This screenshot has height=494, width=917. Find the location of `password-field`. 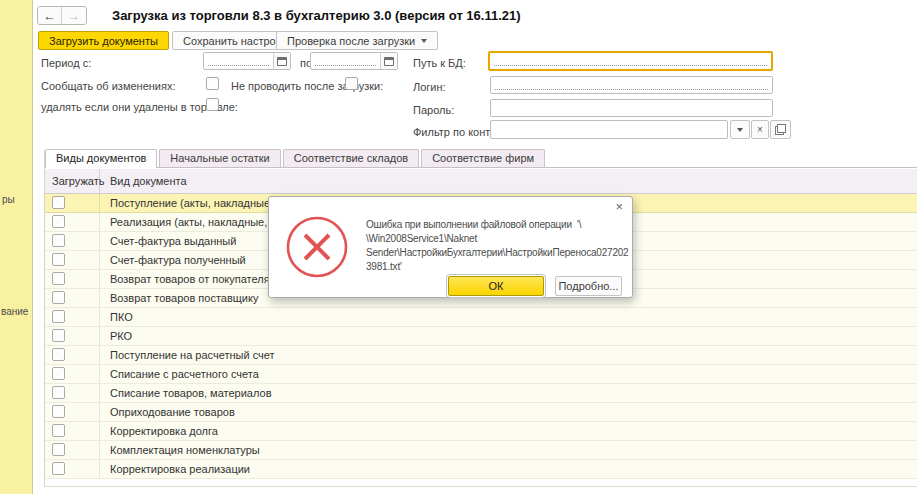

password-field is located at coordinates (632, 108).